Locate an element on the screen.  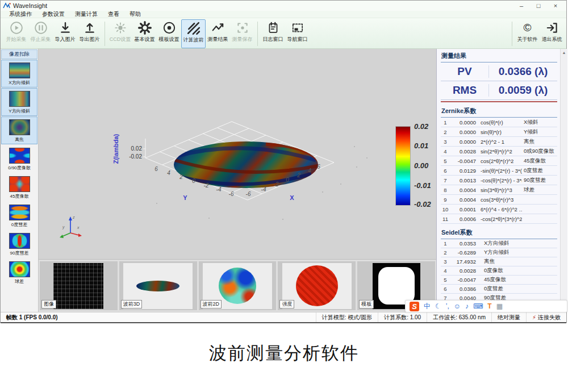
zernike-row: 70.0013-cos(θ)*(2*(r) - 3*(…90度彗差 is located at coordinates (499, 181).